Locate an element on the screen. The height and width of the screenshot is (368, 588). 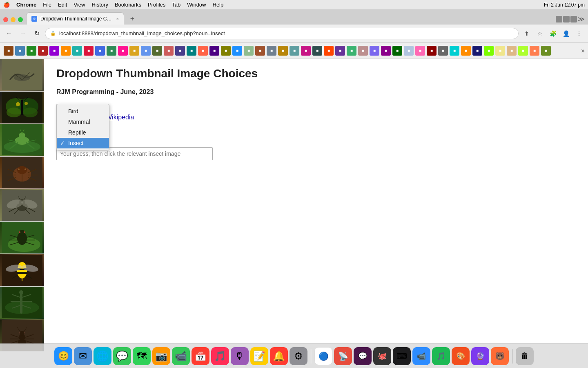
ext-icon-48: ■ is located at coordinates (546, 51).